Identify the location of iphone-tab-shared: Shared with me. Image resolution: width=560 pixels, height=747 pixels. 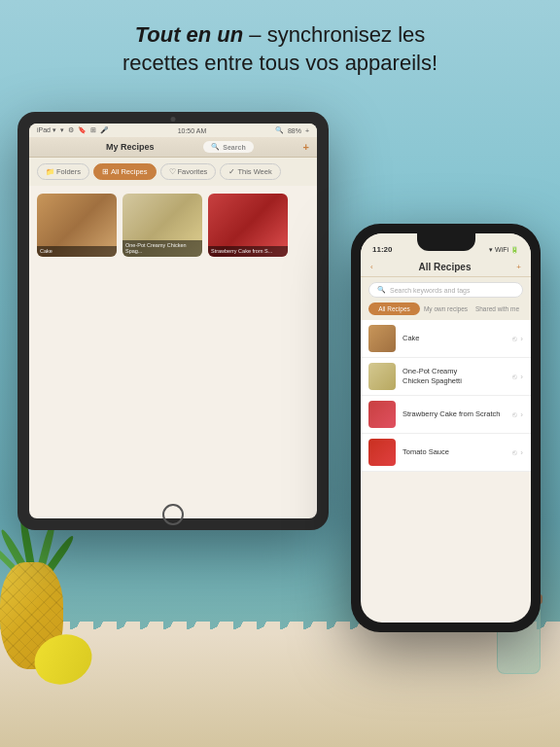
(498, 309).